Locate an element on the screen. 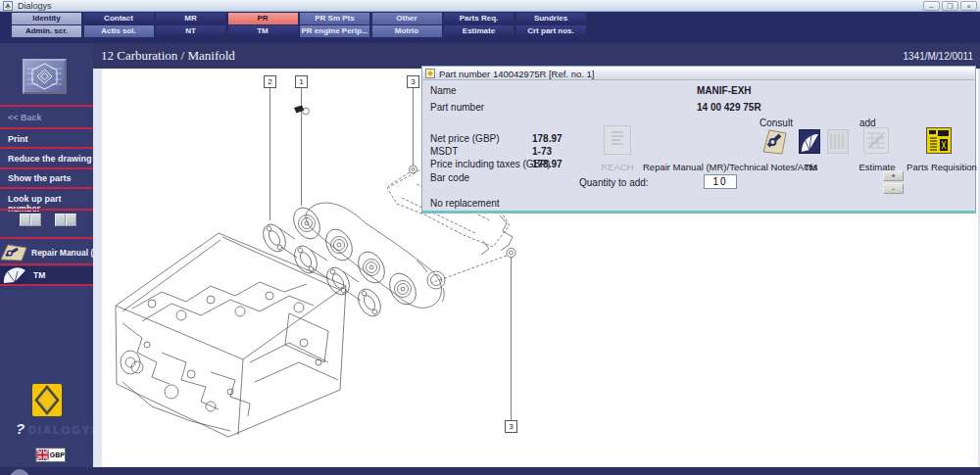 This screenshot has height=475, width=980. menu-pr-active: PR is located at coordinates (263, 19).